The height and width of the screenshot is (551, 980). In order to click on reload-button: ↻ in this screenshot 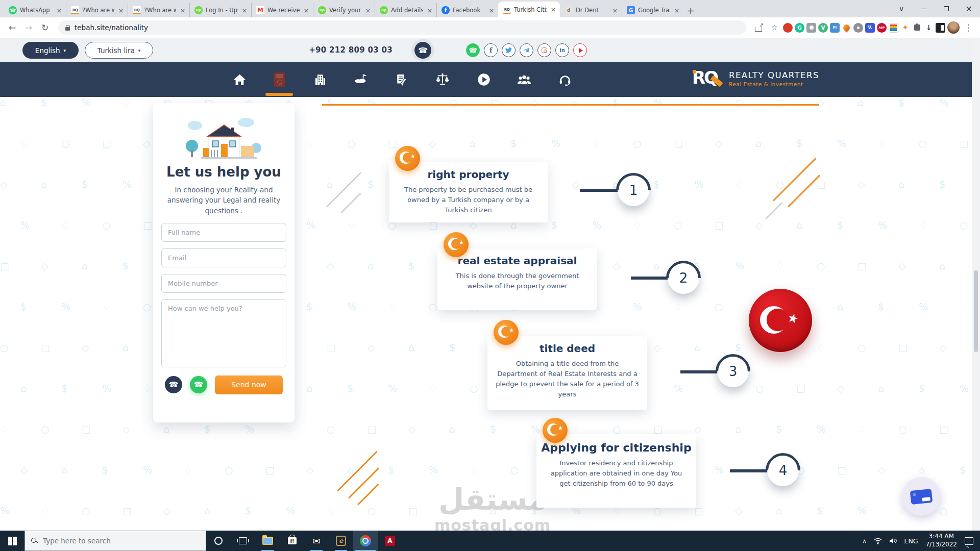, I will do `click(45, 28)`.